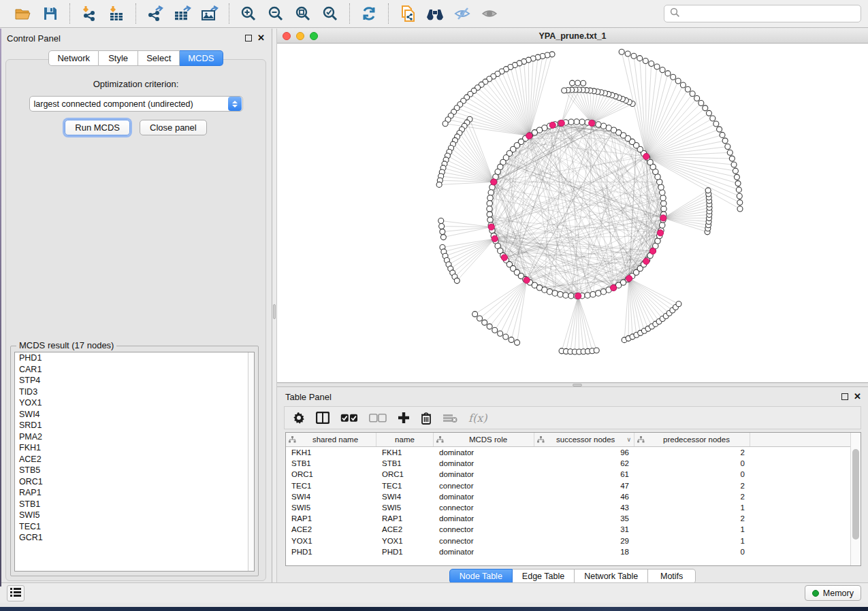  I want to click on list-item: SRD1, so click(135, 426).